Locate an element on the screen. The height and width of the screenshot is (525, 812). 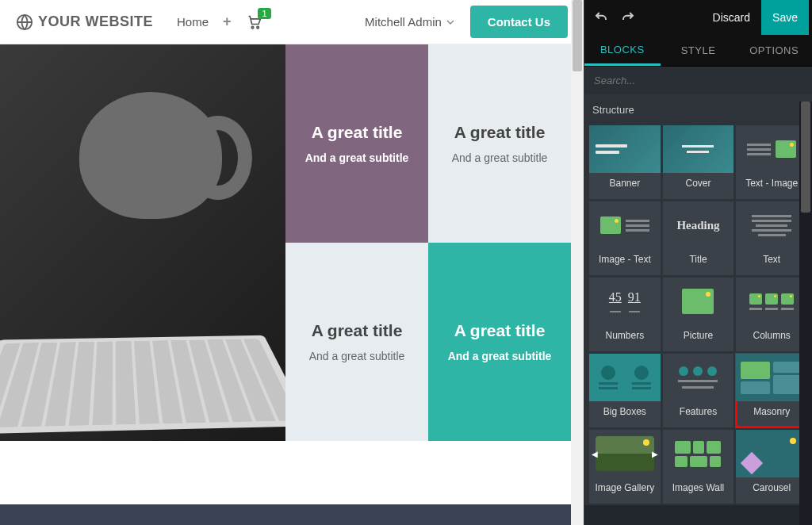
block-features: Features is located at coordinates (699, 390).